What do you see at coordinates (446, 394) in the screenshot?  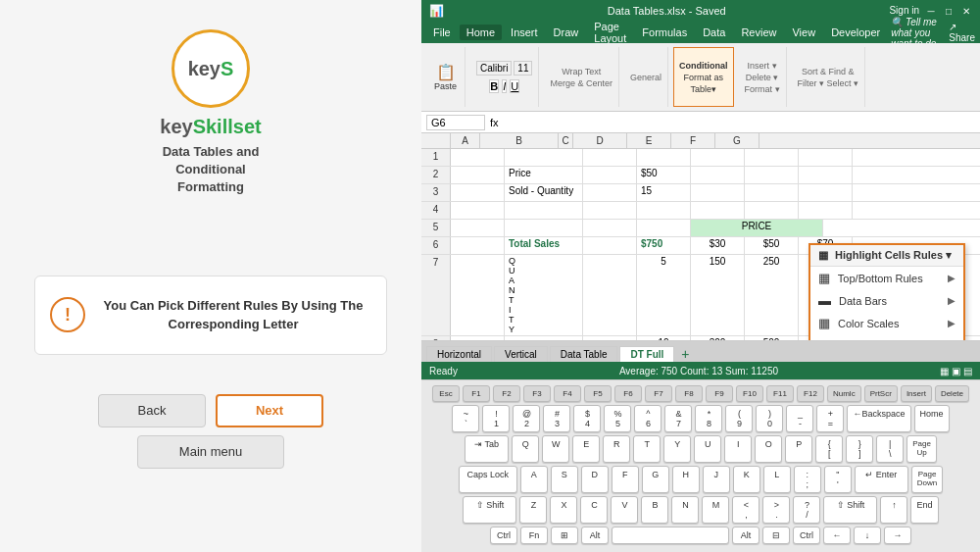 I see `key-esc: Esc` at bounding box center [446, 394].